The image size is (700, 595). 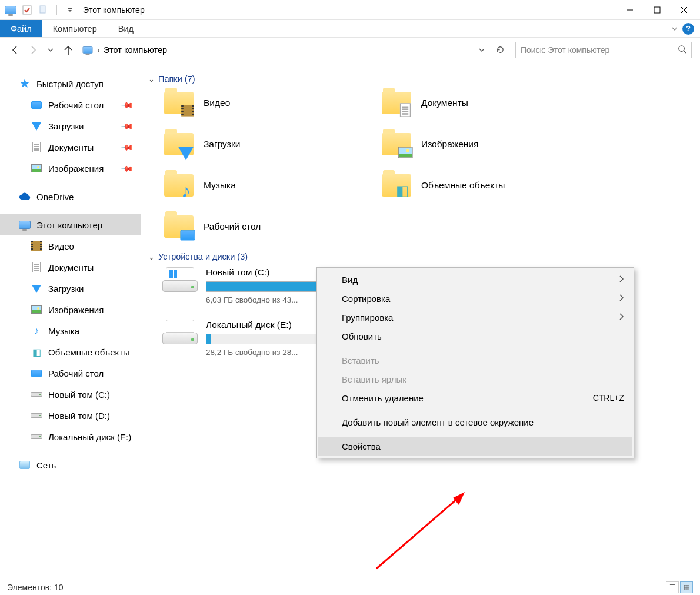 I want to click on sidebar-item-drive-c: Новый том (C:), so click(x=71, y=394).